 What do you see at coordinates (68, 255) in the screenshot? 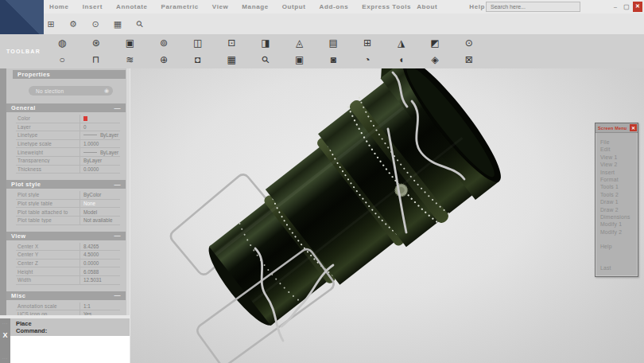
I see `property-row-center-y: Center Y4.5000` at bounding box center [68, 255].